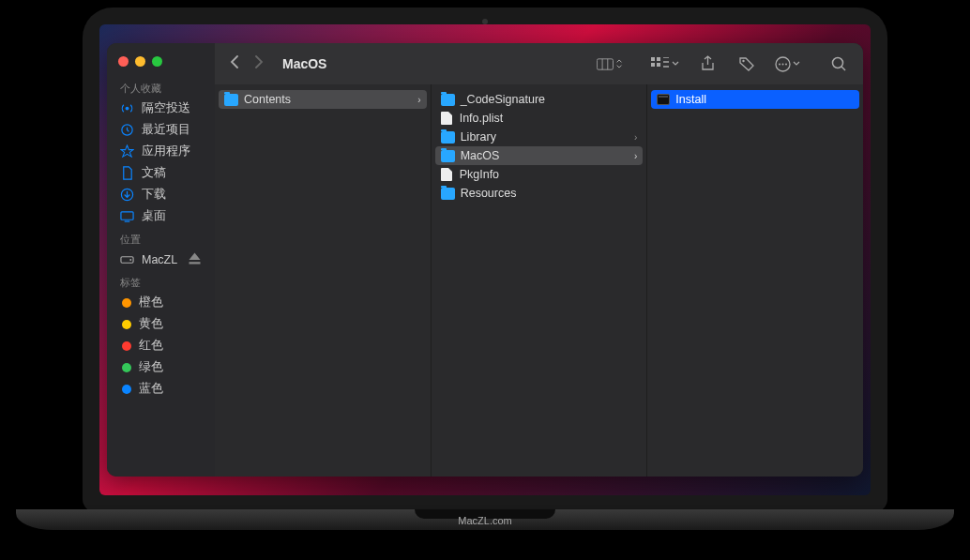  Describe the element at coordinates (707, 64) in the screenshot. I see `share-button` at that location.